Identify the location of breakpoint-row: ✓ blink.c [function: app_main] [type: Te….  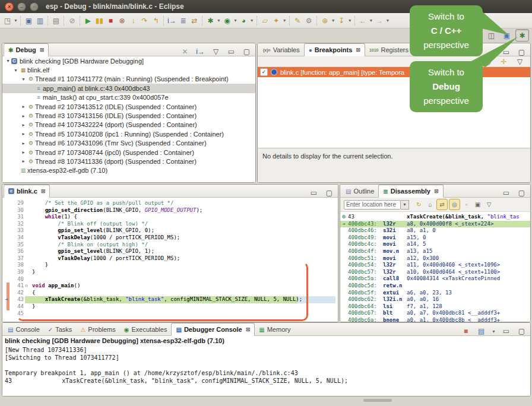
(394, 72).